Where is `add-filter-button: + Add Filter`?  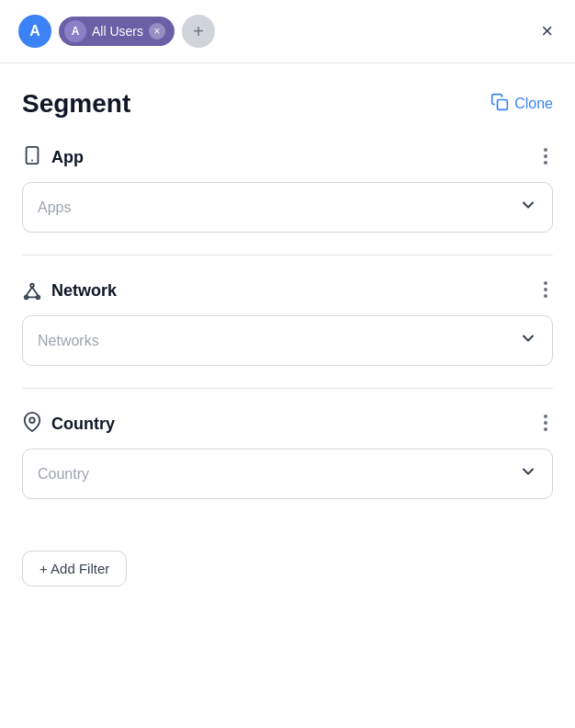 add-filter-button: + Add Filter is located at coordinates (74, 568).